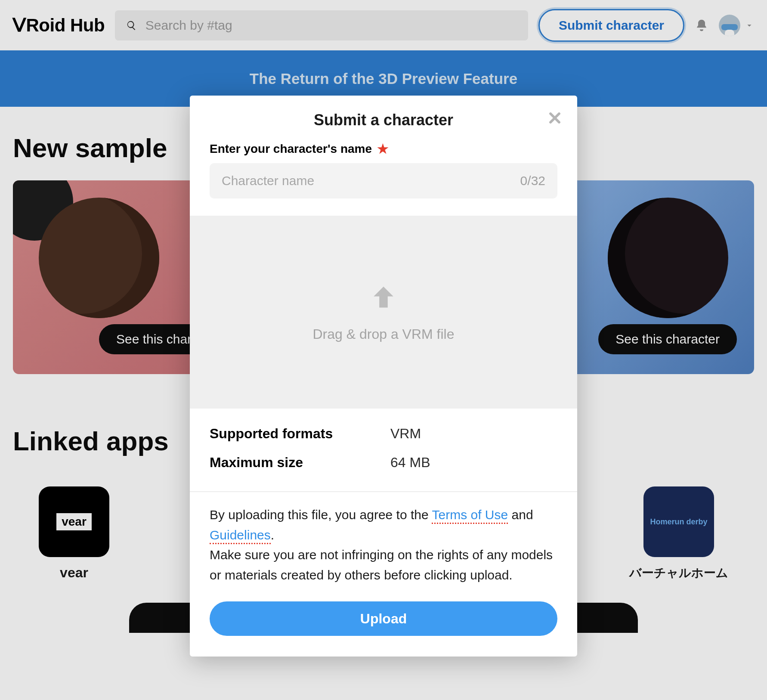 The height and width of the screenshot is (700, 767). What do you see at coordinates (384, 120) in the screenshot?
I see `modal-title: Submit a character` at bounding box center [384, 120].